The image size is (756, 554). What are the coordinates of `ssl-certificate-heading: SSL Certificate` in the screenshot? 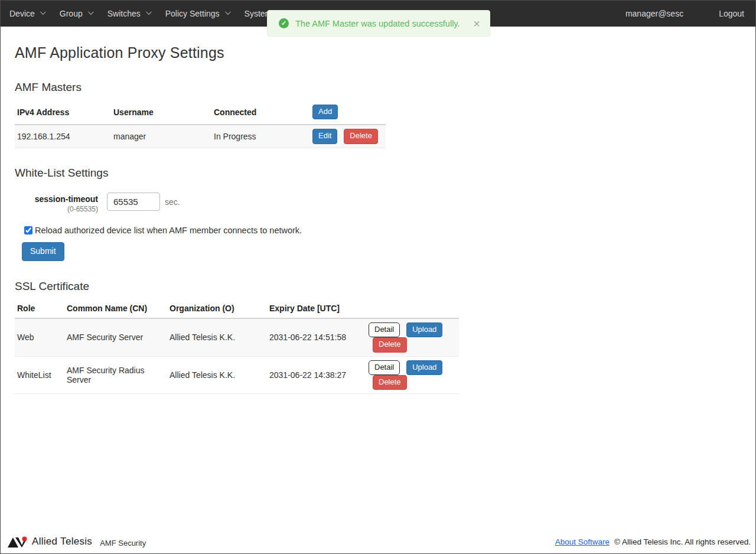 It's located at (378, 286).